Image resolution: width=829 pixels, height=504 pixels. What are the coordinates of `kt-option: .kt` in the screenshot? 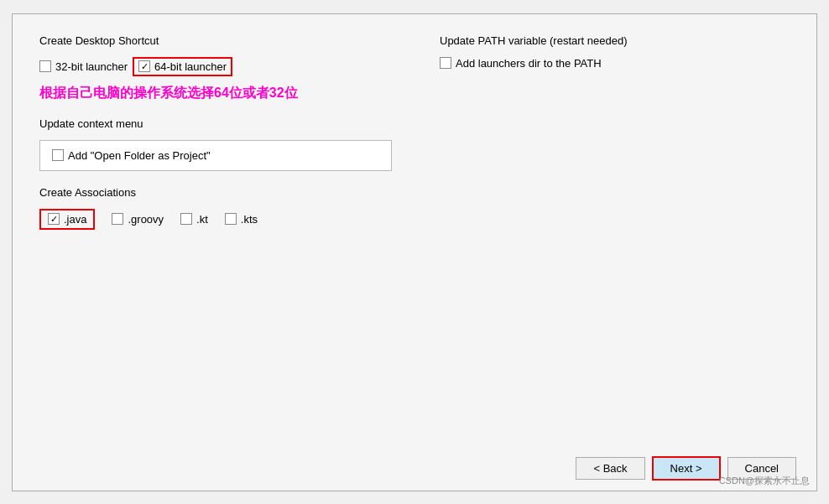 It's located at (195, 220).